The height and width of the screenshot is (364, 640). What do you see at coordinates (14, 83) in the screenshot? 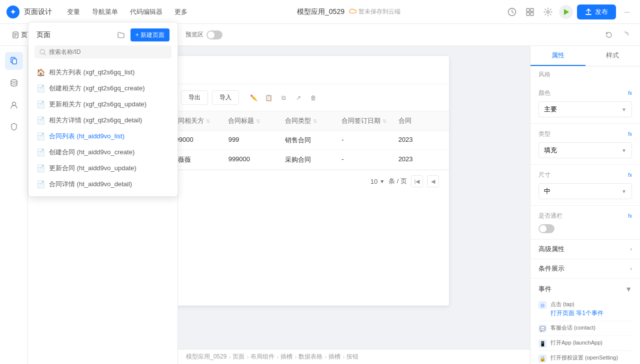
I see `sidebar-data-icon` at bounding box center [14, 83].